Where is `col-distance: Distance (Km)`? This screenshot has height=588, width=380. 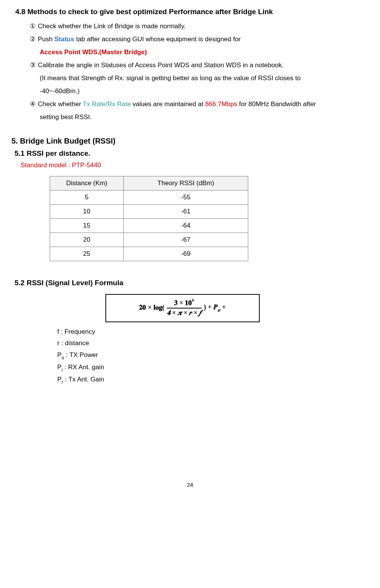
col-distance: Distance (Km) is located at coordinates (87, 183).